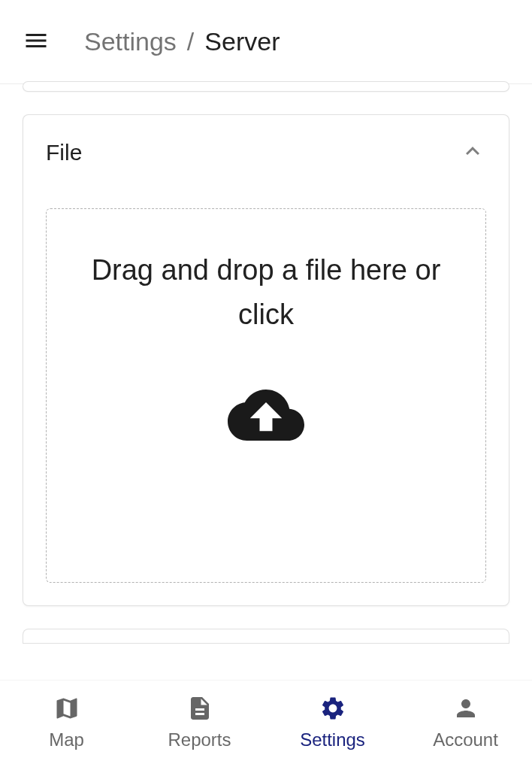 The height and width of the screenshot is (764, 532). What do you see at coordinates (199, 740) in the screenshot?
I see `nav-label: Reports` at bounding box center [199, 740].